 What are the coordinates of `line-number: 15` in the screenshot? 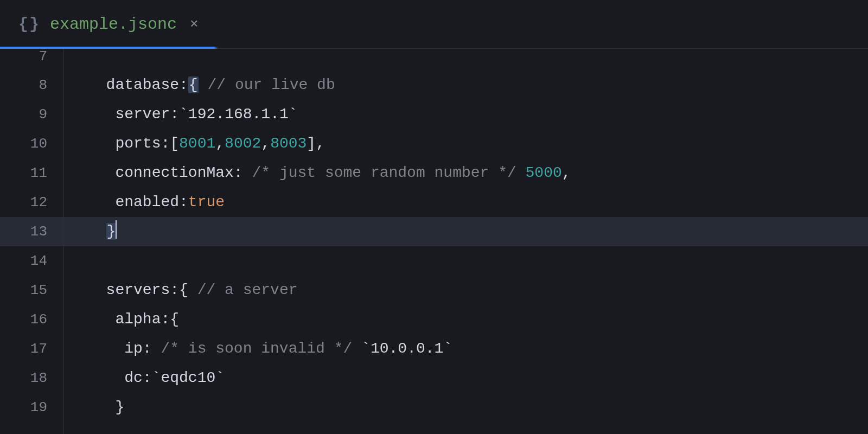 It's located at (31, 290).